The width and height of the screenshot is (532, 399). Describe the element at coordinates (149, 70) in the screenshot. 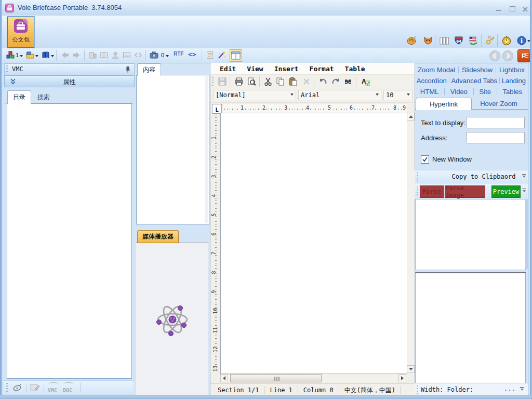

I see `tab-content: 内容` at that location.